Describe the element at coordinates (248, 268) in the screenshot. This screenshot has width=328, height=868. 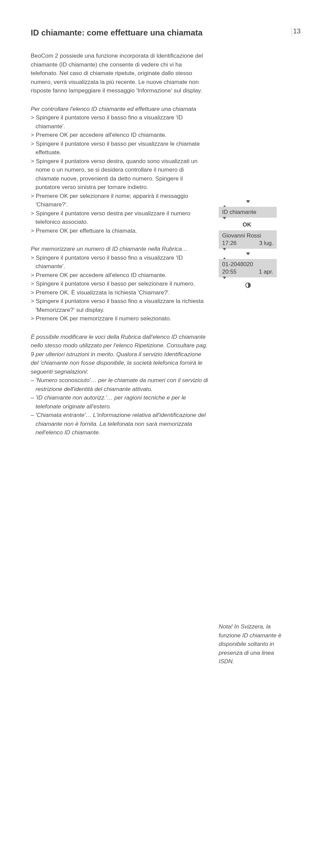
I see `display-box-number: 01-2048020 20:55 1 apr.` at that location.